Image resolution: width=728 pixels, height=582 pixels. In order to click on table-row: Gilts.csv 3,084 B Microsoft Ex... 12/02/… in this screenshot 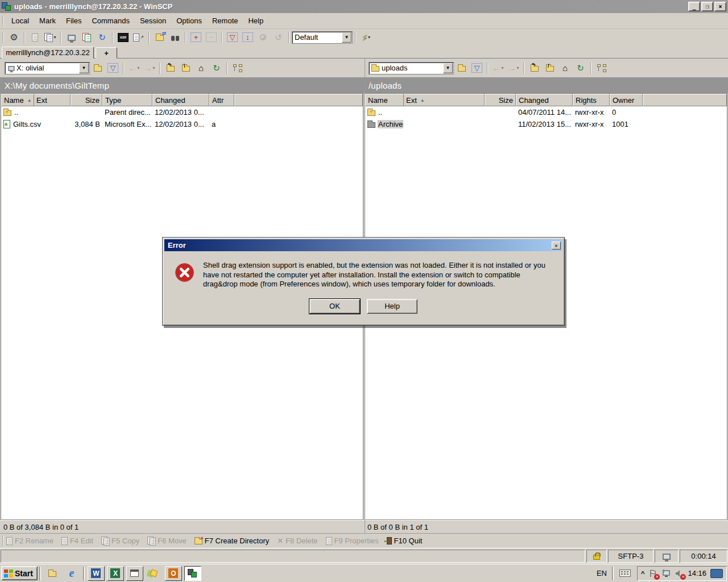, I will do `click(182, 124)`.